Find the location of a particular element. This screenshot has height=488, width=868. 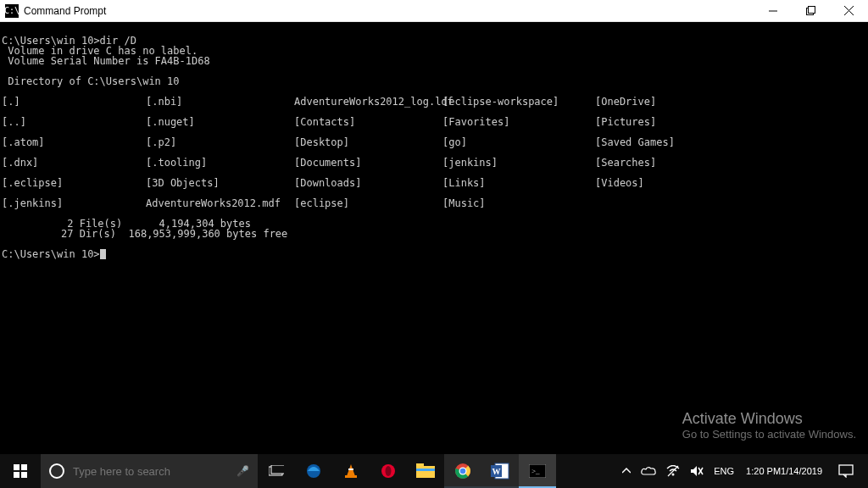

activate-title: Activate Windows is located at coordinates (770, 419).